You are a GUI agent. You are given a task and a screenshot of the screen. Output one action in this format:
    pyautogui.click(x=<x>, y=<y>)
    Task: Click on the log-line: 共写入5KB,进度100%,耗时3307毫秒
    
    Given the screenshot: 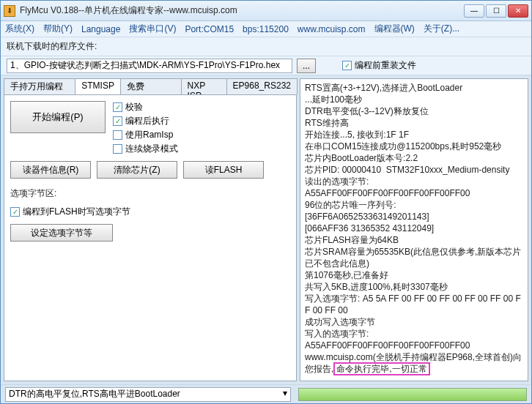 What is the action you would take?
    pyautogui.click(x=414, y=287)
    